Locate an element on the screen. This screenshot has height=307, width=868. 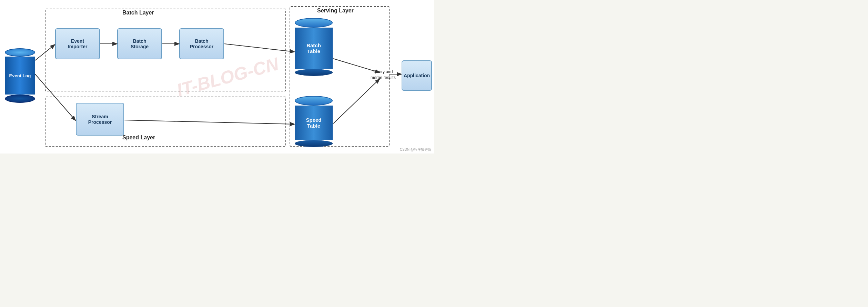
event-log-label: Event Log is located at coordinates (20, 76).